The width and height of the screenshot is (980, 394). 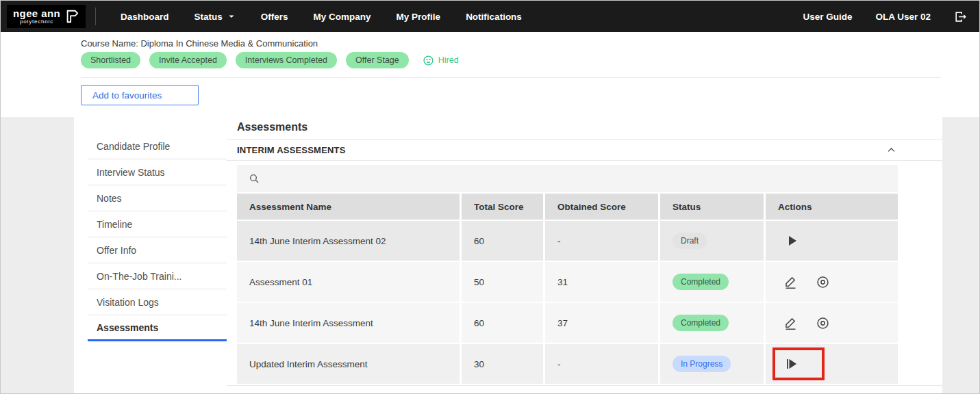 I want to click on start-assessment-button, so click(x=792, y=241).